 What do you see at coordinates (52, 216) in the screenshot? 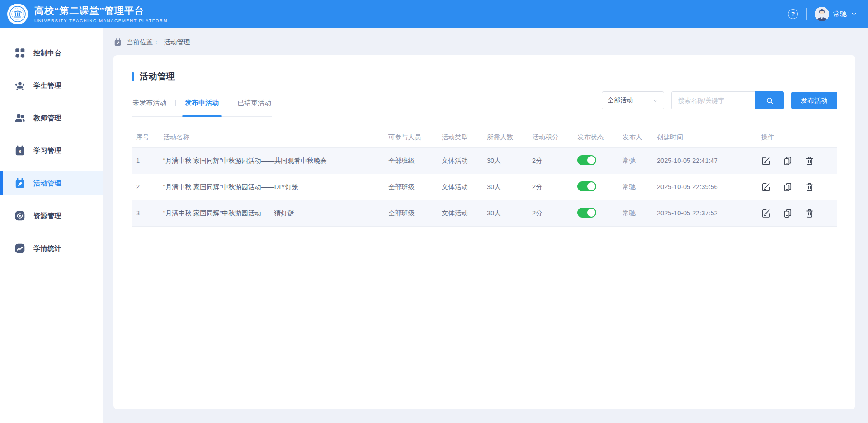
I see `sidebar-item-resource-management: 资源管理` at bounding box center [52, 216].